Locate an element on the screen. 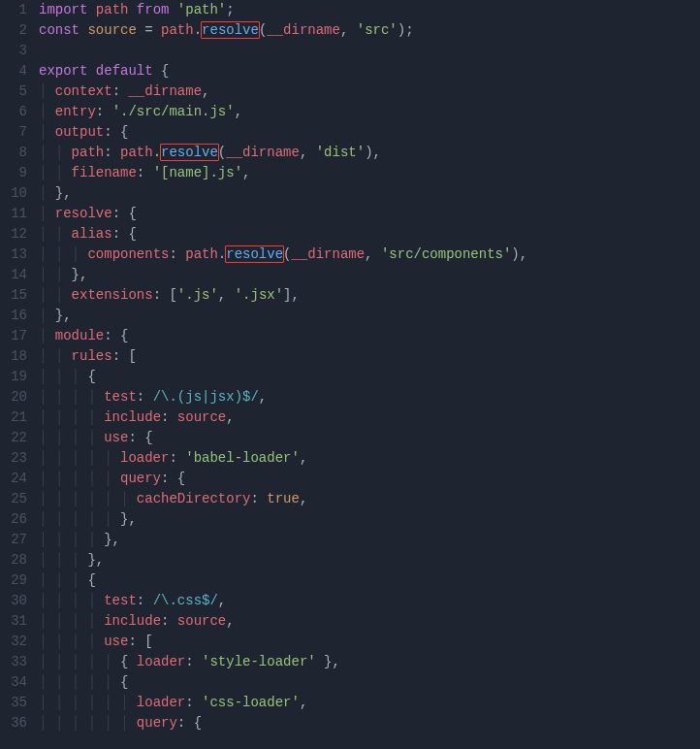 The image size is (700, 749). code-line: │ │ filename: '[name].js', is located at coordinates (369, 173).